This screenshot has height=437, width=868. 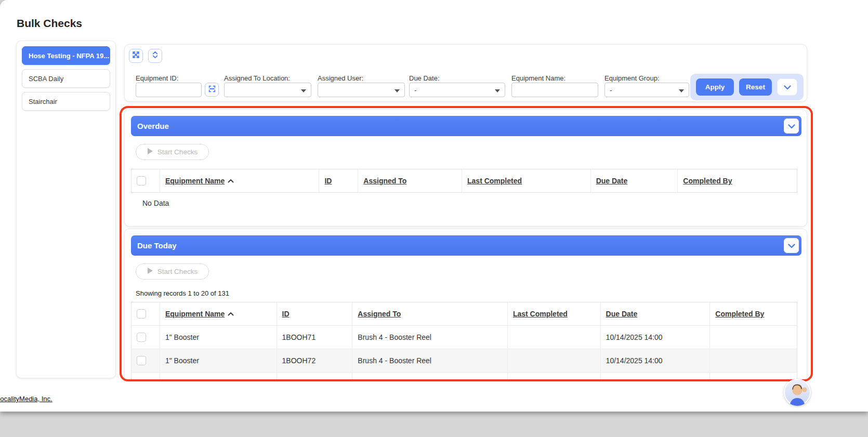 What do you see at coordinates (157, 245) in the screenshot?
I see `due-today-title: Due Today` at bounding box center [157, 245].